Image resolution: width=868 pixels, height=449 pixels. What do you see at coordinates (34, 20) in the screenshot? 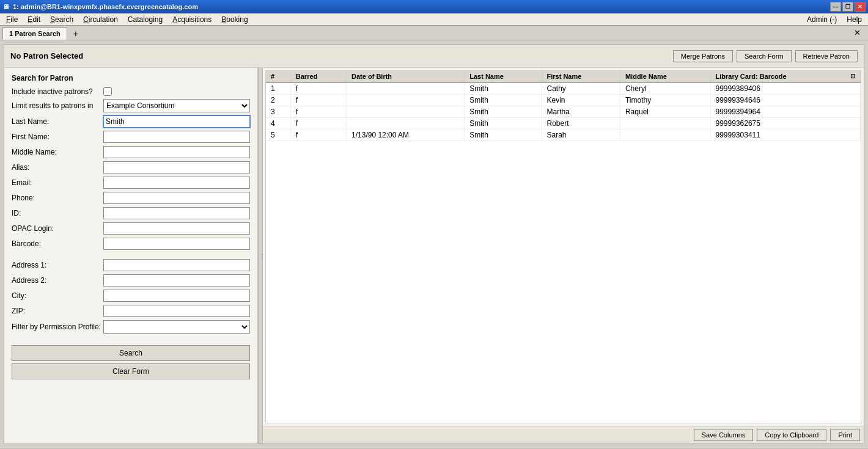
I see `menu-edit: Edit` at bounding box center [34, 20].